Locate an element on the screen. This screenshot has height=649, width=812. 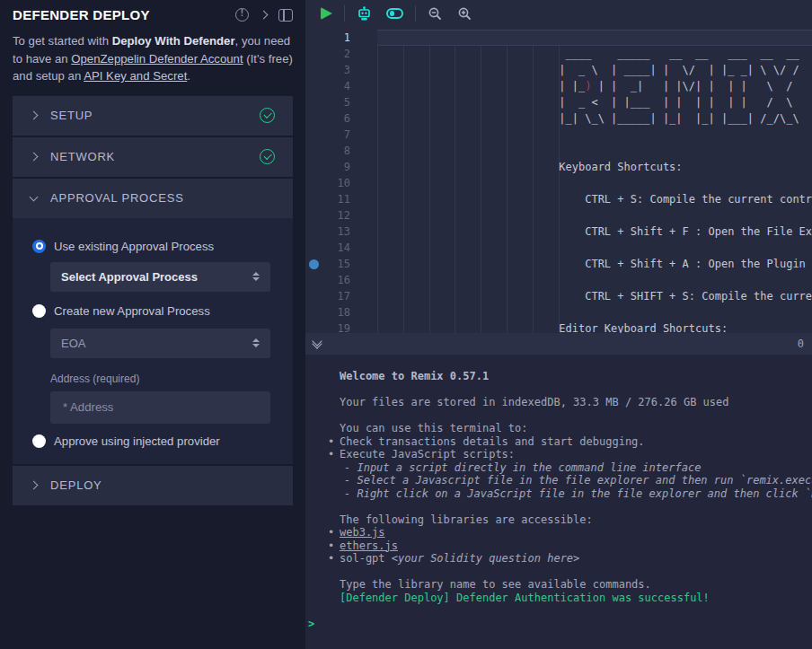
line-number: 10 is located at coordinates (341, 183).